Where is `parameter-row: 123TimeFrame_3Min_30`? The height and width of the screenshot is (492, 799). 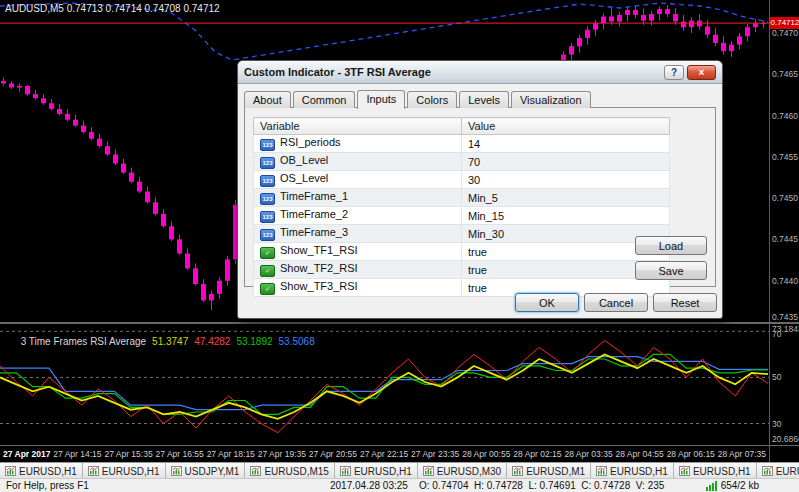
parameter-row: 123TimeFrame_3Min_30 is located at coordinates (462, 234).